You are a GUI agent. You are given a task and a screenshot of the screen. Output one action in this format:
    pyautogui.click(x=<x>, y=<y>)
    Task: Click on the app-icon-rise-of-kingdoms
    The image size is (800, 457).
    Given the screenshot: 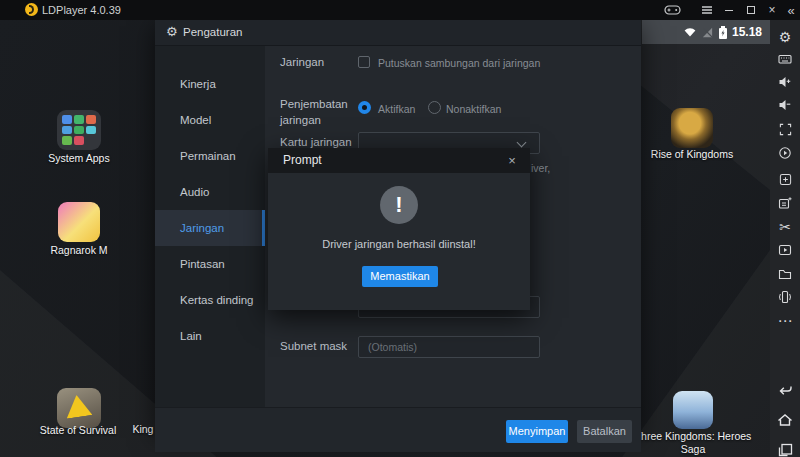 What is the action you would take?
    pyautogui.click(x=692, y=128)
    